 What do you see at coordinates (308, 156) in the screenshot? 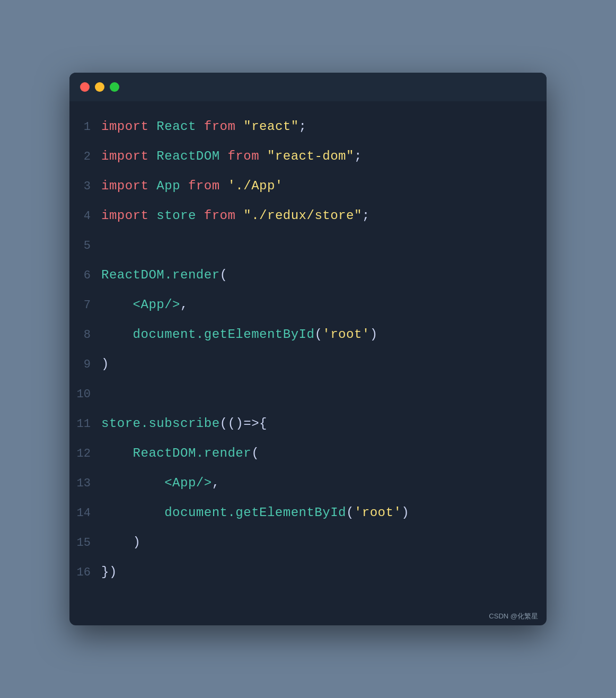
I see `code-line-2: 2 import ReactDOM from "react-dom";` at bounding box center [308, 156].